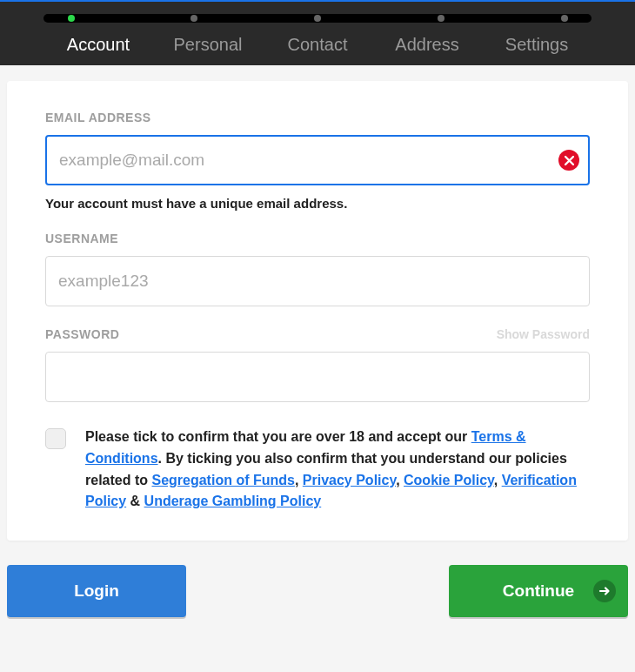 This screenshot has height=672, width=635. What do you see at coordinates (318, 377) in the screenshot?
I see `password-input` at bounding box center [318, 377].